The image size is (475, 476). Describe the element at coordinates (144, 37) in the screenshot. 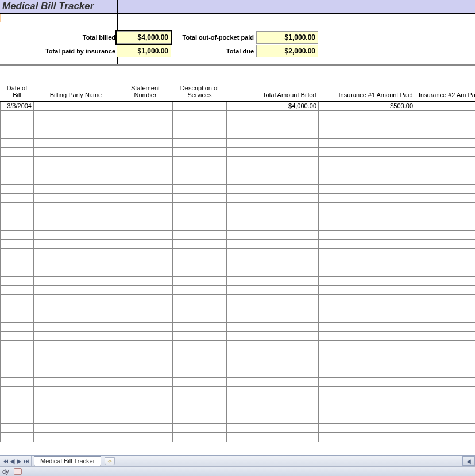

I see `total-billed-cell: $4,000.00` at that location.